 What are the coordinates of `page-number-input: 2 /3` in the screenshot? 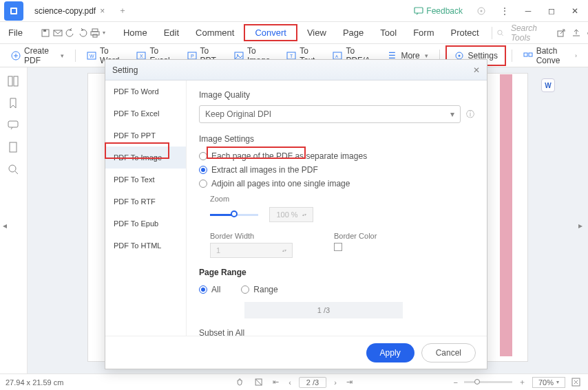 It's located at (313, 382).